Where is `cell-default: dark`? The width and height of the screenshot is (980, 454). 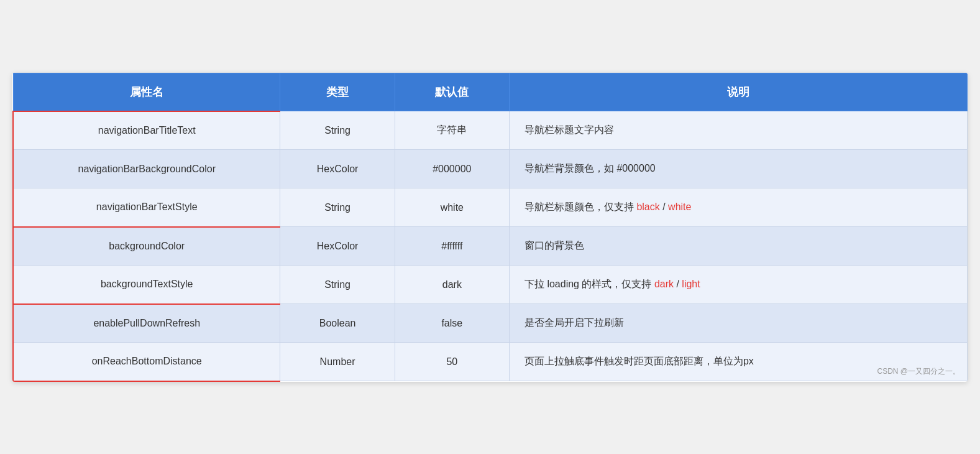
cell-default: dark is located at coordinates (452, 285).